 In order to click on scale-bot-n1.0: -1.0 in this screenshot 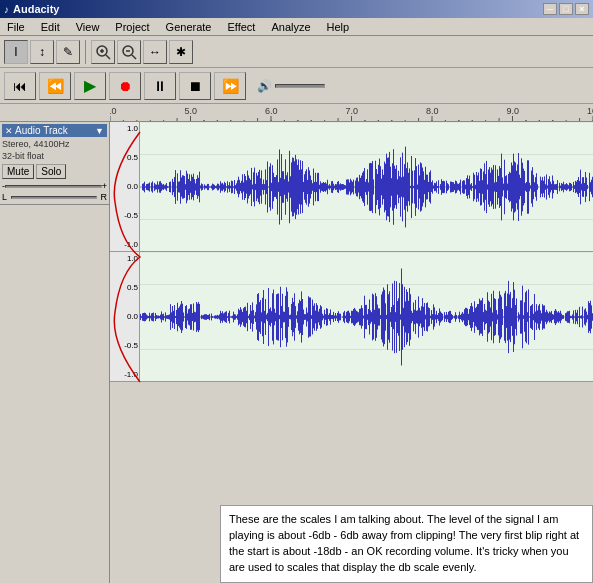, I will do `click(124, 374)`.